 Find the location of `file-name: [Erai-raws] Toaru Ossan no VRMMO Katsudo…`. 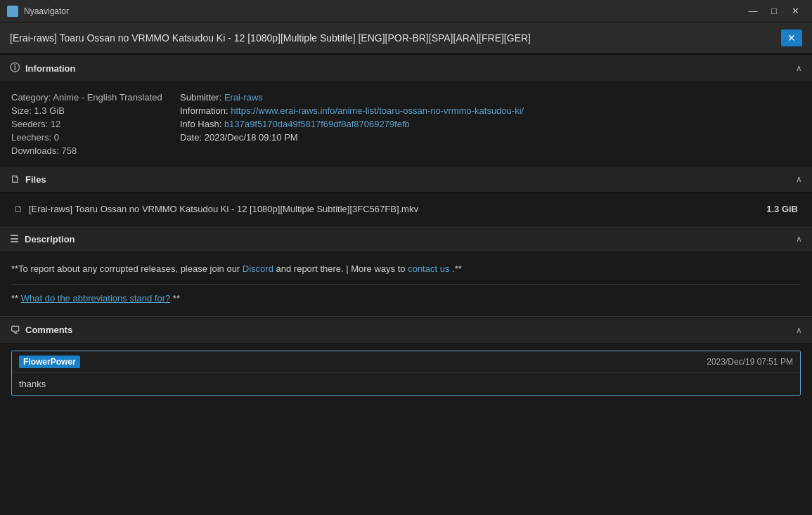

file-name: [Erai-raws] Toaru Ossan no VRMMO Katsudo… is located at coordinates (224, 209).